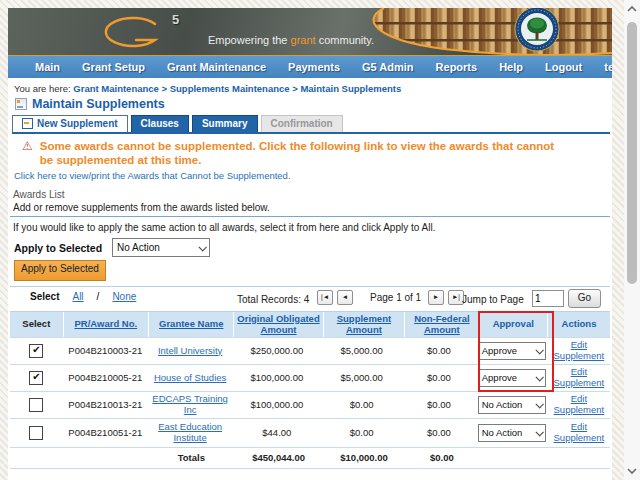 This screenshot has height=480, width=640. What do you see at coordinates (632, 9) in the screenshot?
I see `scroll-up-icon` at bounding box center [632, 9].